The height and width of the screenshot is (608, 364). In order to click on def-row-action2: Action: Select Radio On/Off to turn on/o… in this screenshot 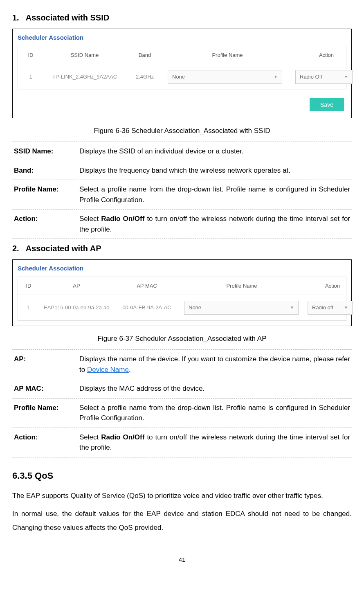, I will do `click(182, 443)`.